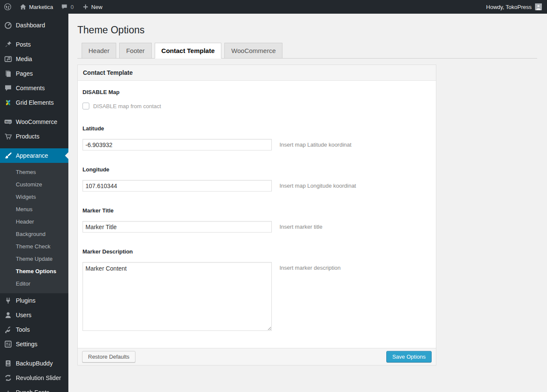  What do you see at coordinates (8, 378) in the screenshot?
I see `refresh-icon` at bounding box center [8, 378].